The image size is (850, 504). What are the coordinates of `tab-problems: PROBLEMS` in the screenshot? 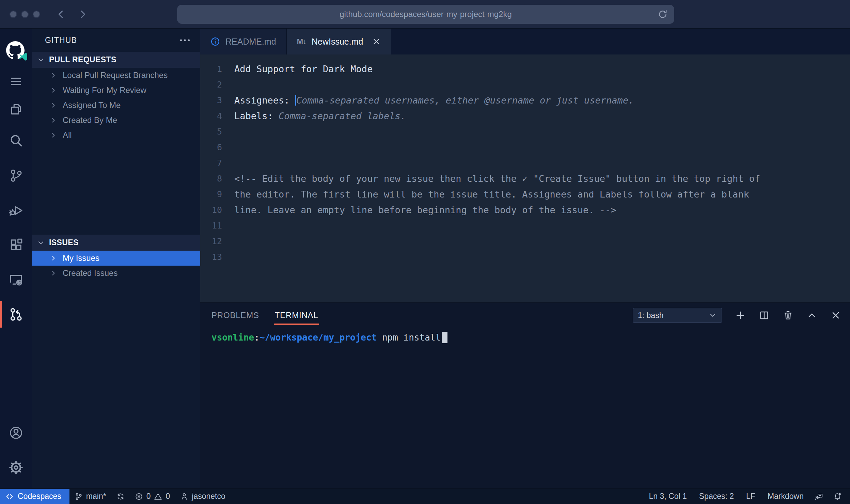 It's located at (235, 315).